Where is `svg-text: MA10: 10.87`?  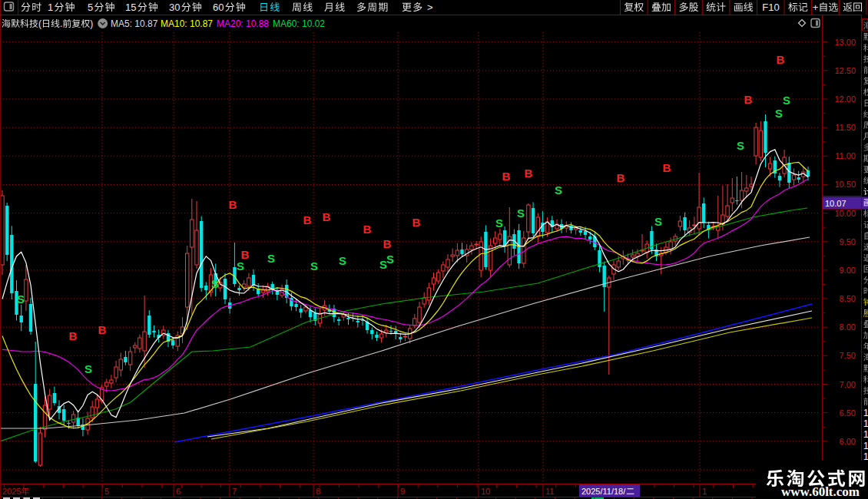
svg-text: MA10: 10.87 is located at coordinates (187, 24).